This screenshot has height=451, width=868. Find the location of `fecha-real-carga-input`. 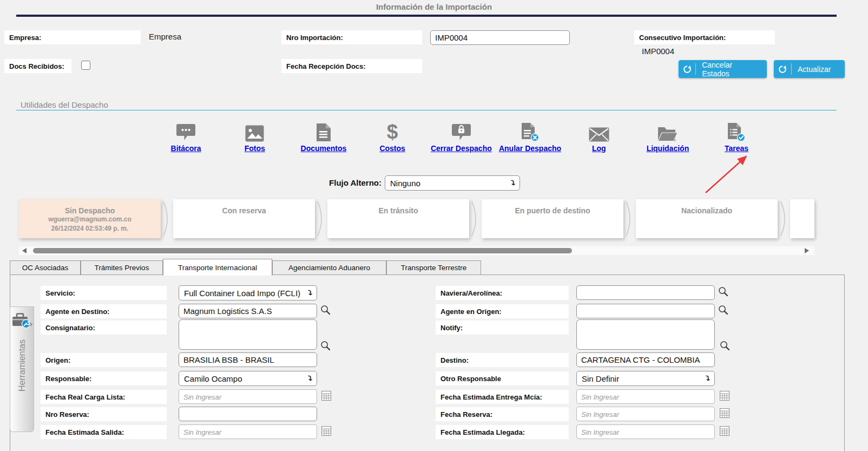

fecha-real-carga-input is located at coordinates (248, 396).